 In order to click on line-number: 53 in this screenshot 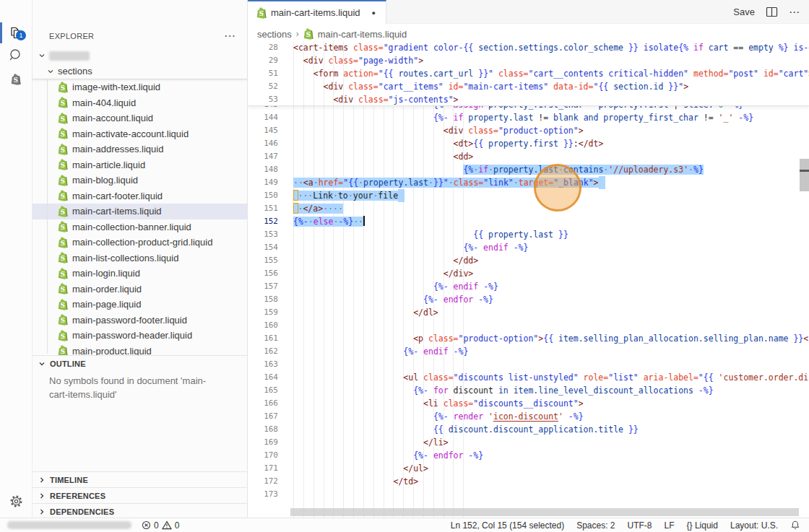, I will do `click(263, 100)`.